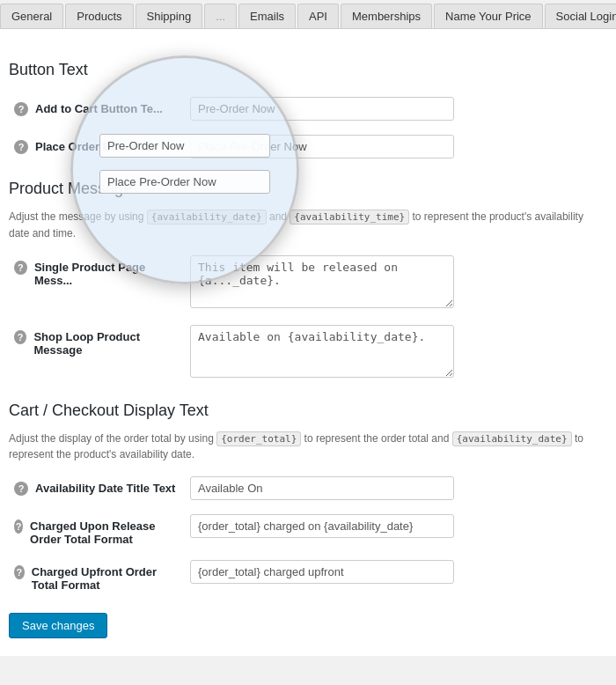 This screenshot has height=685, width=616. I want to click on single-product-row: ? Single Product Page Mess... This item …, so click(304, 284).